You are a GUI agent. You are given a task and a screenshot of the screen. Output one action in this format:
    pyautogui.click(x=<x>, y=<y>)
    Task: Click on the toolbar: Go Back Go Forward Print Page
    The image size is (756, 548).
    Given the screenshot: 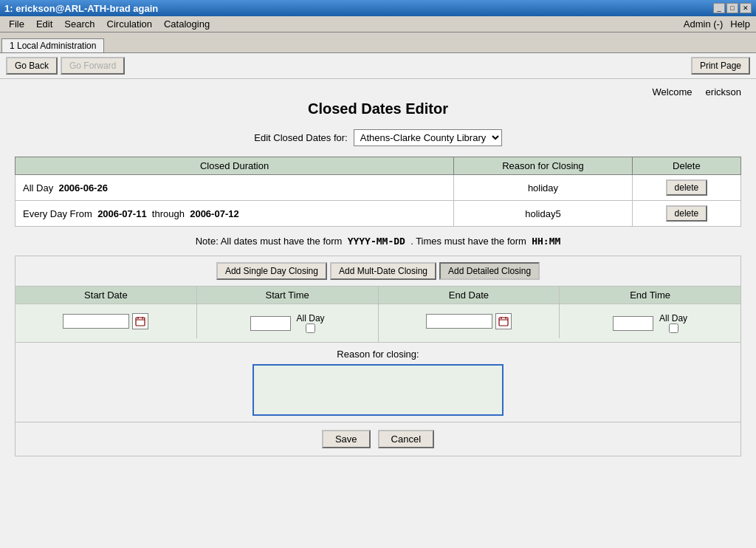 What is the action you would take?
    pyautogui.click(x=378, y=66)
    